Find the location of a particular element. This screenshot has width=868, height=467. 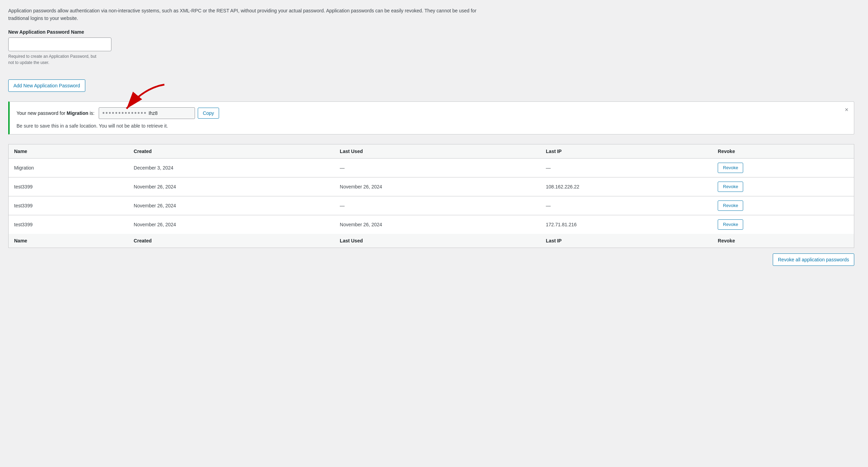

password-suffix: Ihz8 is located at coordinates (153, 113).